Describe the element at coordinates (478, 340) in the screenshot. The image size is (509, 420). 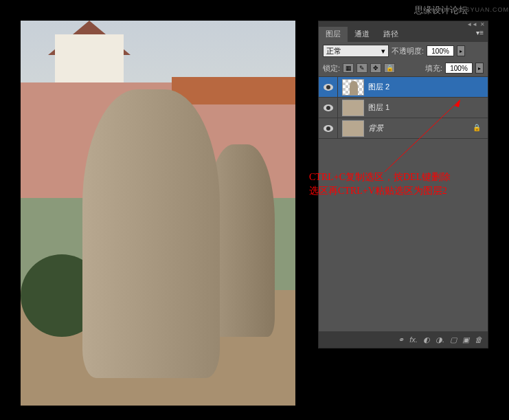
I see `delete-layer-icon: 🗑` at that location.